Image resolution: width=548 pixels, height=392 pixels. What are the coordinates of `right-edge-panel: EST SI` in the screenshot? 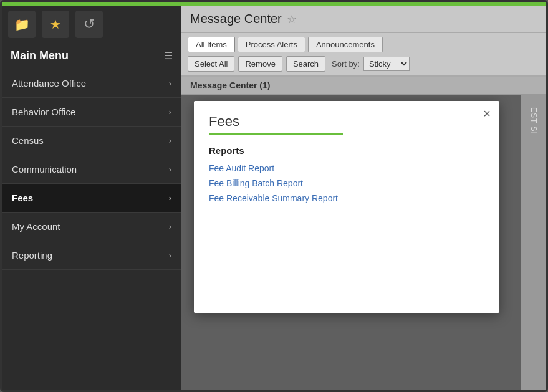 It's located at (534, 242).